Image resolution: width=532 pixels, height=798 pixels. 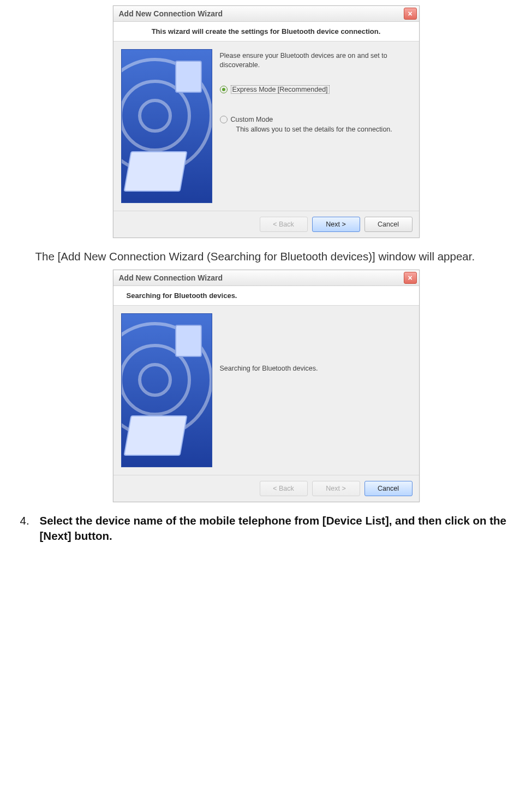 I want to click on dialog-content: Please ensure your Bluetooth devices are…, so click(x=315, y=126).